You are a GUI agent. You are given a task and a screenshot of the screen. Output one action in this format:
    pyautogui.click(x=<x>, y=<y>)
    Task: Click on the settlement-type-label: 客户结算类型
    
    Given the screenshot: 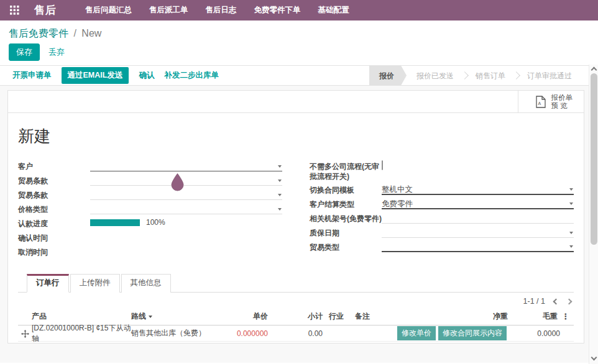 What is the action you would take?
    pyautogui.click(x=346, y=204)
    